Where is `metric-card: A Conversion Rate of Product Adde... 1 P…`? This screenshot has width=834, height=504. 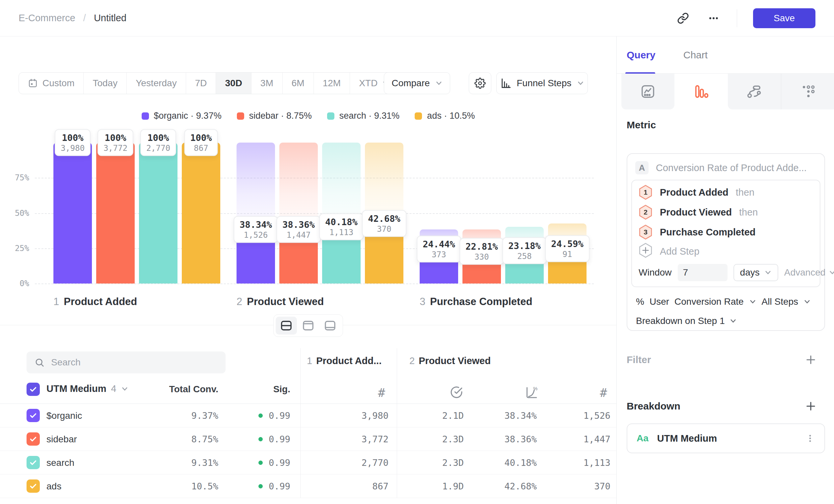 metric-card: A Conversion Rate of Product Adde... 1 P… is located at coordinates (726, 242).